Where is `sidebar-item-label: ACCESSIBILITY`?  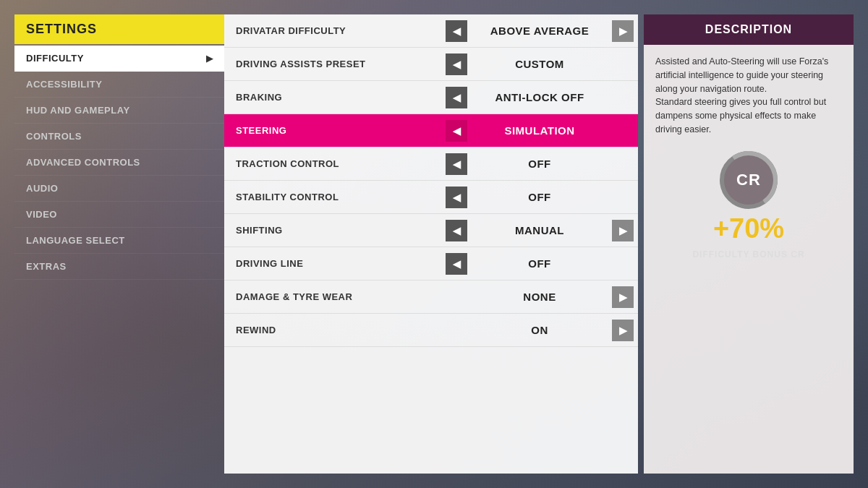
sidebar-item-label: ACCESSIBILITY is located at coordinates (64, 84).